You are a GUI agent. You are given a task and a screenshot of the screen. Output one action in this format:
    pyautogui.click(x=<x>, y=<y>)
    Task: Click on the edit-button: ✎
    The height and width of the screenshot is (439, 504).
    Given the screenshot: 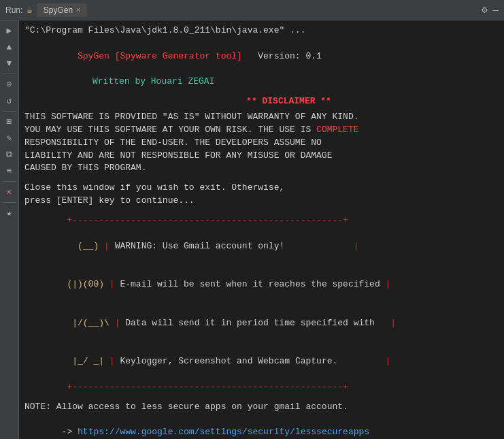 What is the action you would take?
    pyautogui.click(x=10, y=138)
    